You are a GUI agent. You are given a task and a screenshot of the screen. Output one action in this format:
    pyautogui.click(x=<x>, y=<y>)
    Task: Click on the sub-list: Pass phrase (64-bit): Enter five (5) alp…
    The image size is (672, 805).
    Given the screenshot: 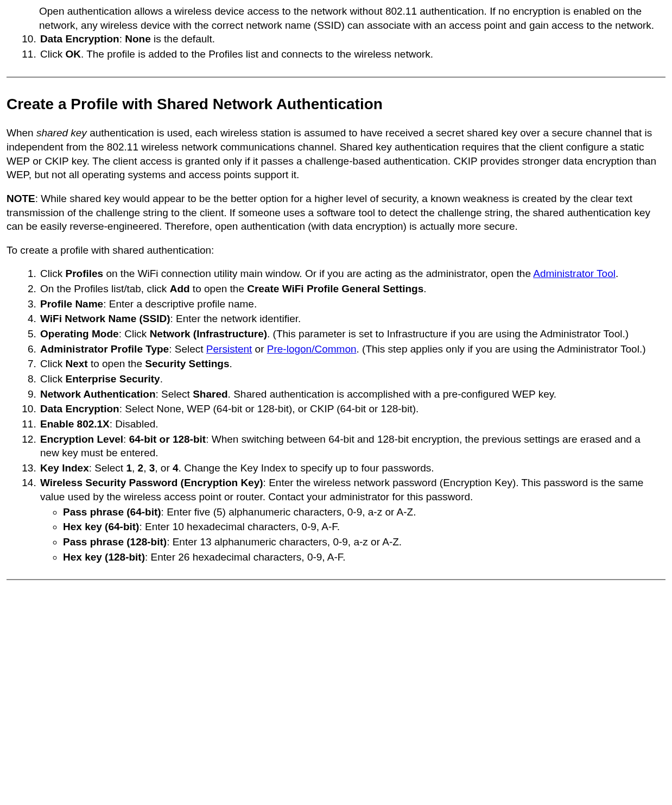 What is the action you would take?
    pyautogui.click(x=353, y=534)
    